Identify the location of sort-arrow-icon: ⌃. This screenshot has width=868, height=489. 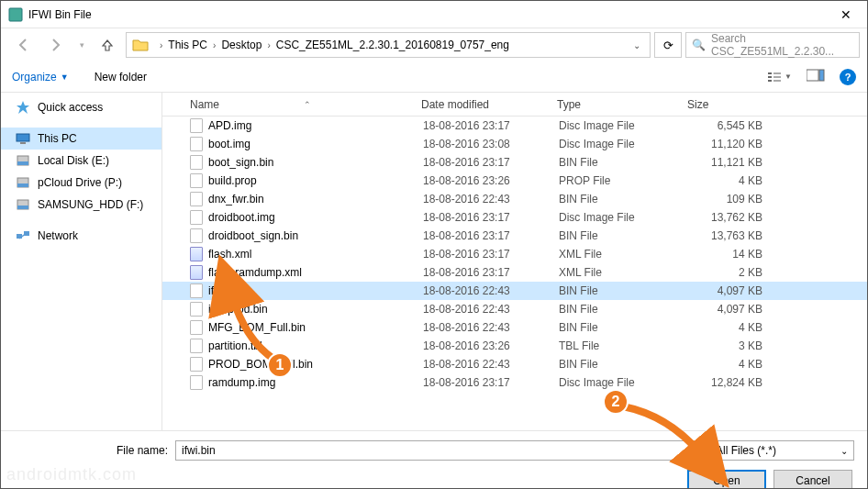
(307, 105).